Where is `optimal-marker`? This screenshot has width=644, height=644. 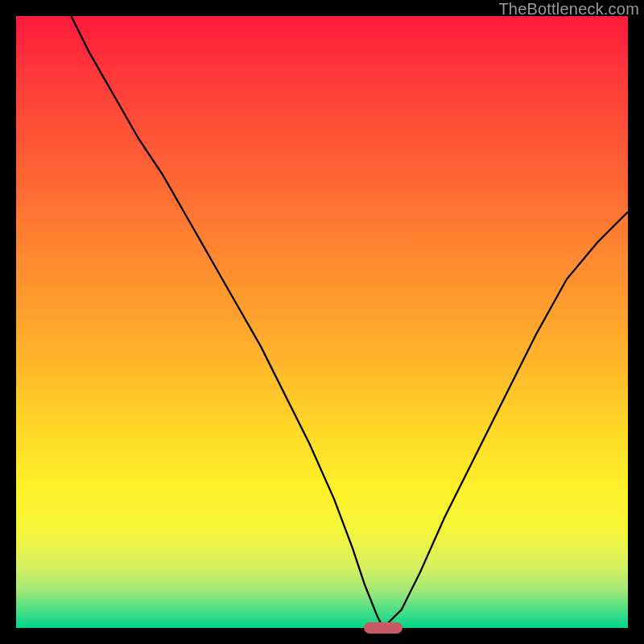 optimal-marker is located at coordinates (383, 628).